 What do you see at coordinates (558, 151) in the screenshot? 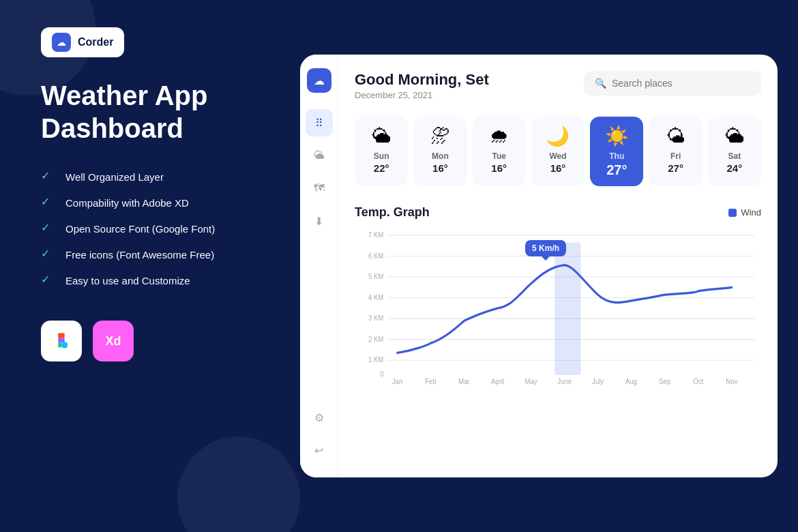
I see `weather-card-wed: 🌙 Wed 16°` at bounding box center [558, 151].